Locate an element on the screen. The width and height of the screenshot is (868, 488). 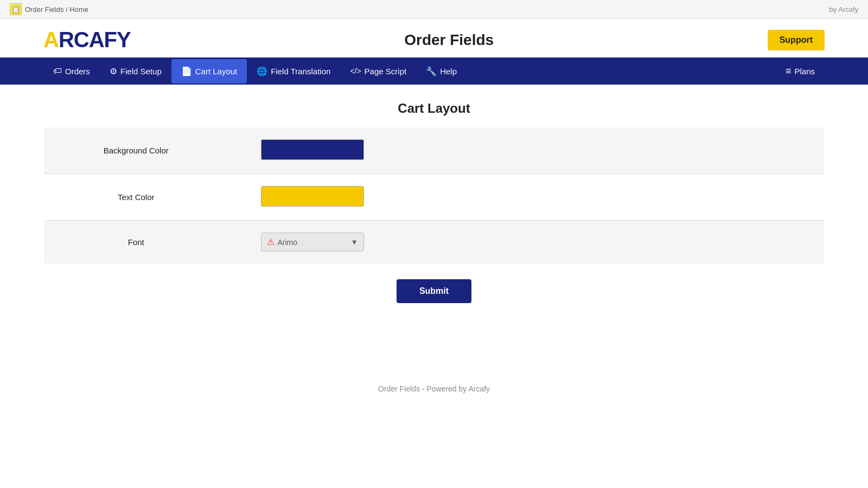
field-translation-icon: 🌐 is located at coordinates (262, 72).